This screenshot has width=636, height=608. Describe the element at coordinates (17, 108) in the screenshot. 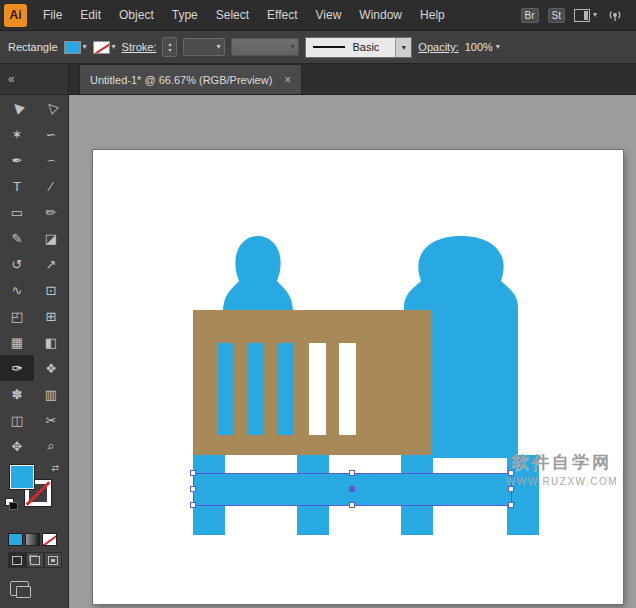

I see `selection-tool: ▶` at that location.